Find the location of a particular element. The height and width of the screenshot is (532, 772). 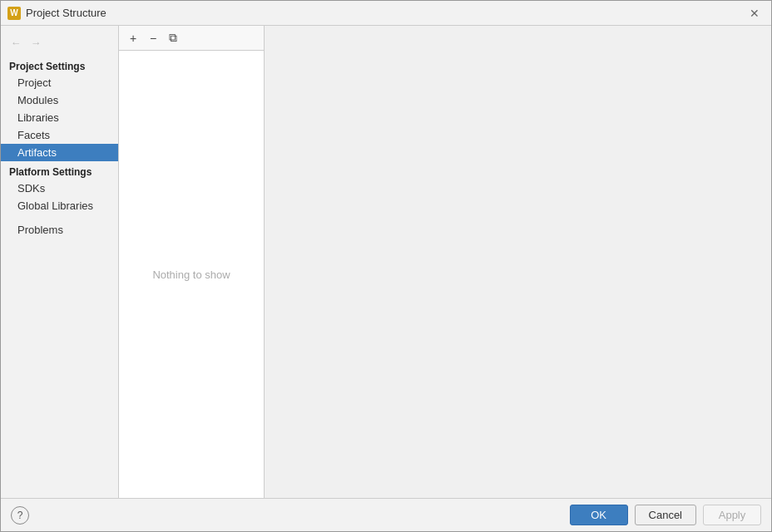

sidebar-item-libraries: Libraries is located at coordinates (60, 118).